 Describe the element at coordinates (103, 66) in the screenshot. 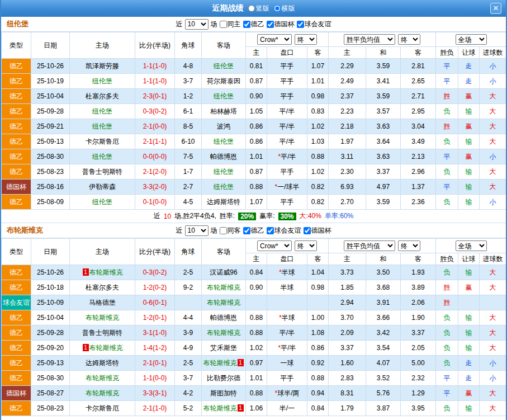

I see `home-team: 凯泽斯劳滕` at that location.